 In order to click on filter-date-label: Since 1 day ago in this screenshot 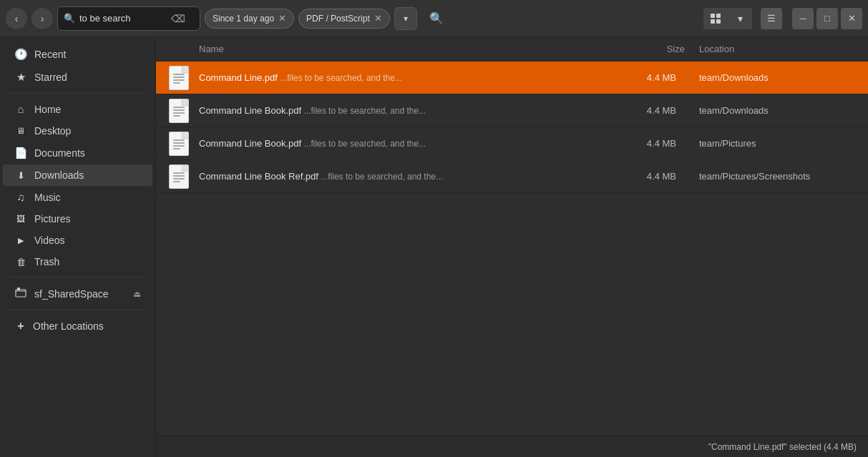, I will do `click(243, 19)`.